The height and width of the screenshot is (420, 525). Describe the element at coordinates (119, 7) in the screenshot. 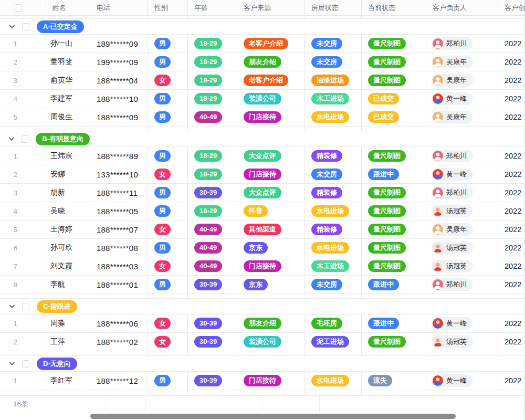

I see `header-cell-phone: 电话` at that location.